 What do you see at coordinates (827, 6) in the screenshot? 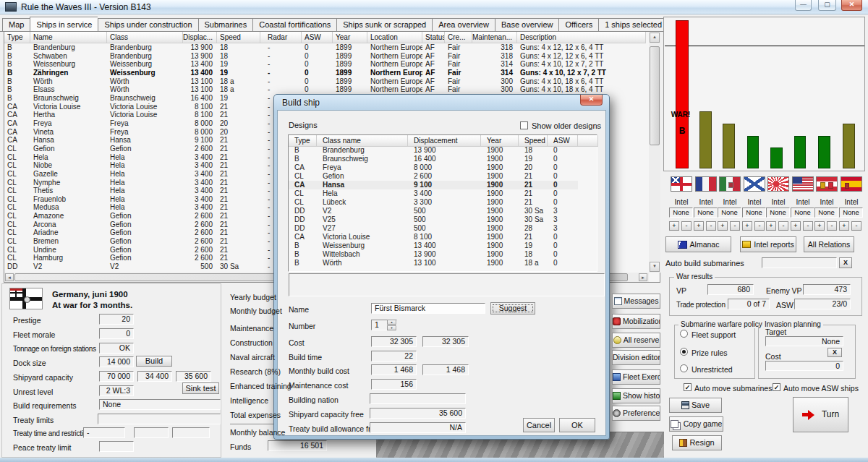
I see `maximize-button: ▢` at bounding box center [827, 6].